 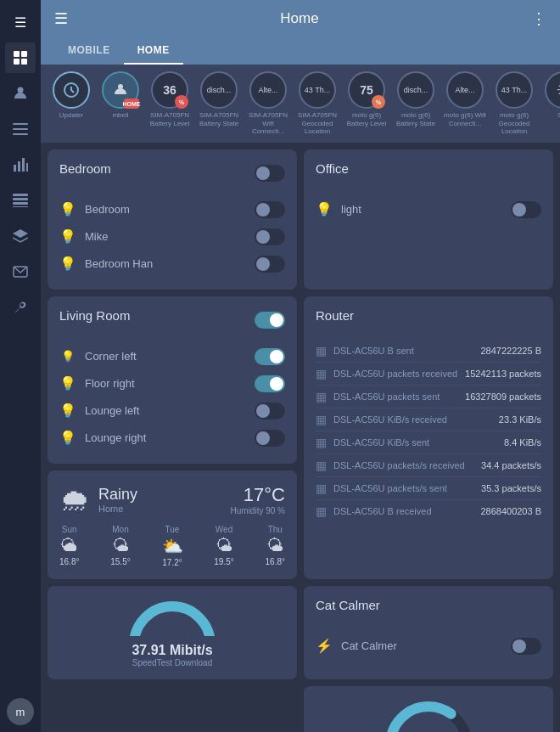 I want to click on tab-mobile: MOBILE, so click(x=89, y=51).